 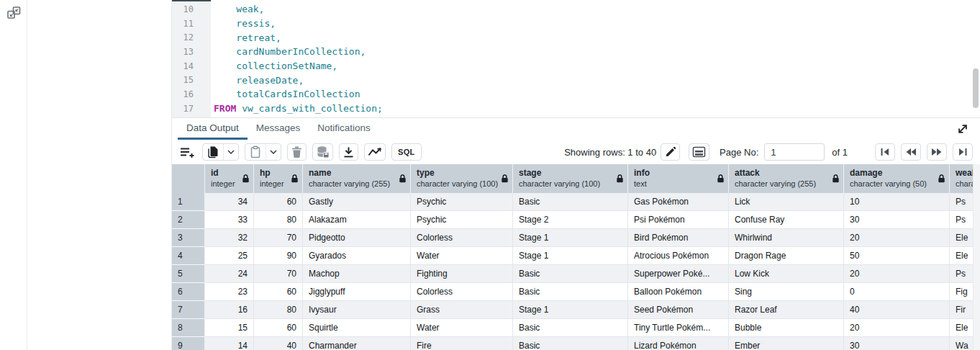 I want to click on code-line: 13 cardNumberInCollection,, so click(x=571, y=52).